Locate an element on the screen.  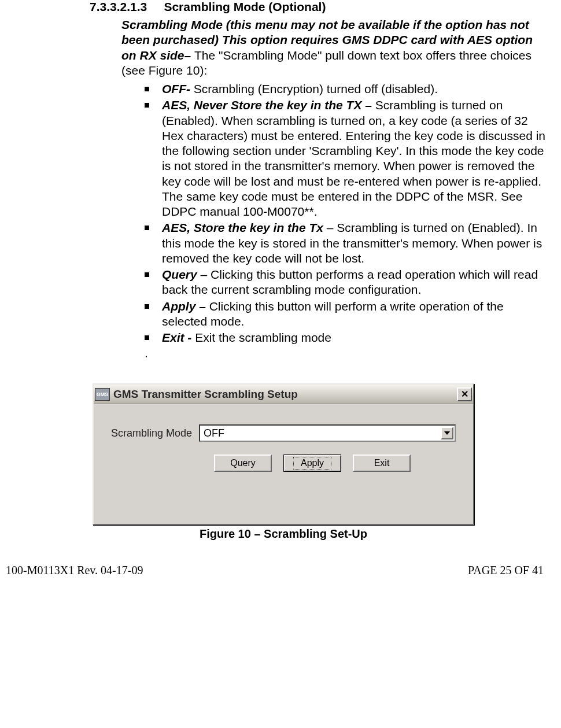
list-item: AES, Store the key in the Tx – Scramblin… is located at coordinates (347, 243).